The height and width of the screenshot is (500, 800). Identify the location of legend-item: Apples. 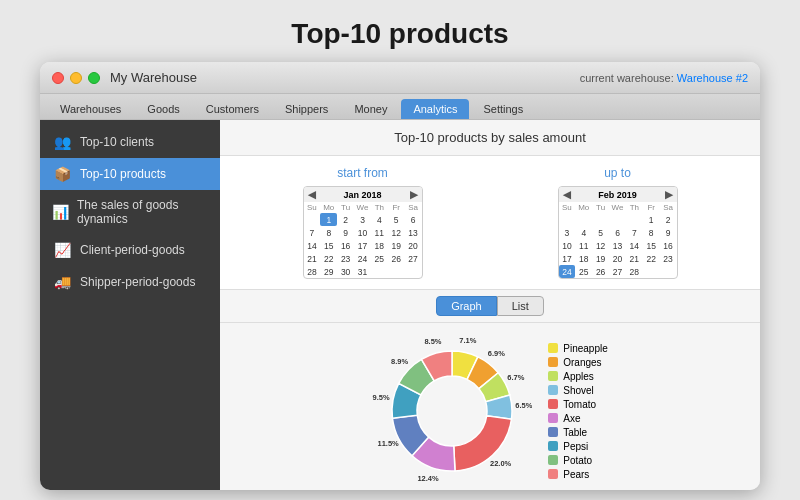
(578, 376).